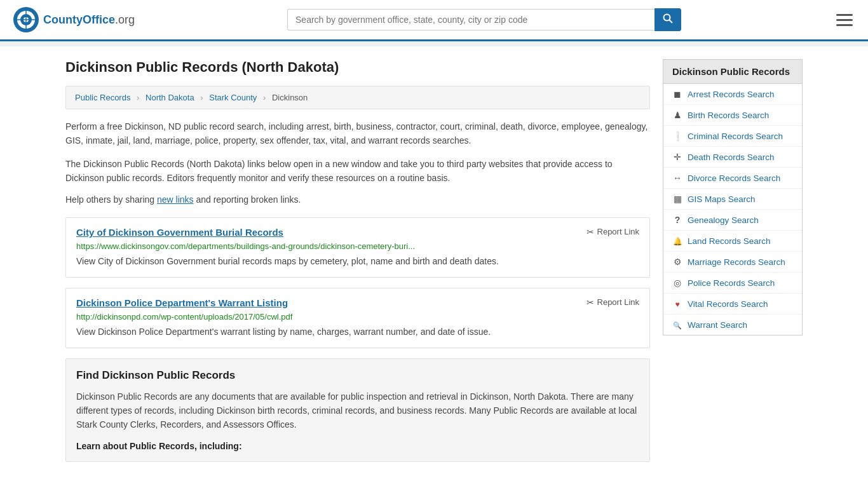 This screenshot has height=488, width=868. Describe the element at coordinates (733, 94) in the screenshot. I see `sidebar-item-0: Arrest Records Search` at that location.